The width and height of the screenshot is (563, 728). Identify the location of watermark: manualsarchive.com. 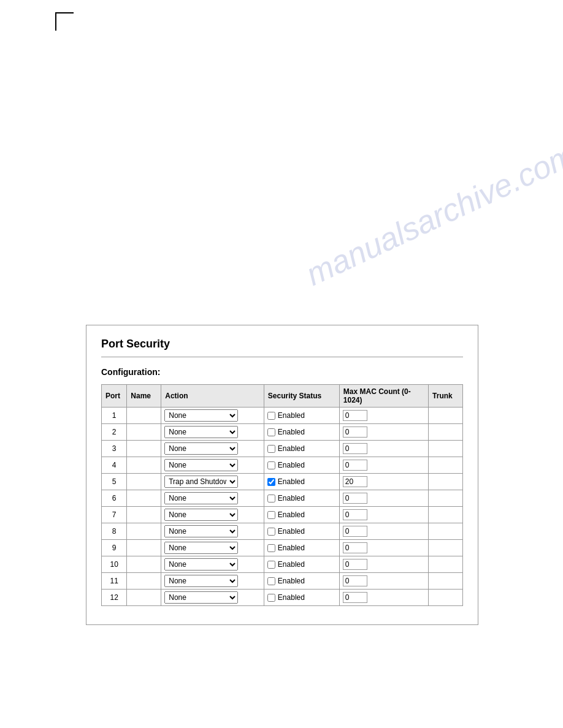
(432, 214).